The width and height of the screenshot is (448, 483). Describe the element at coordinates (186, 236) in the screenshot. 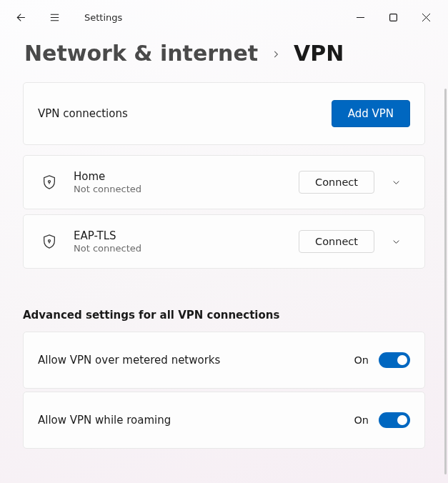

I see `vpn-name: EAP-TLS` at that location.